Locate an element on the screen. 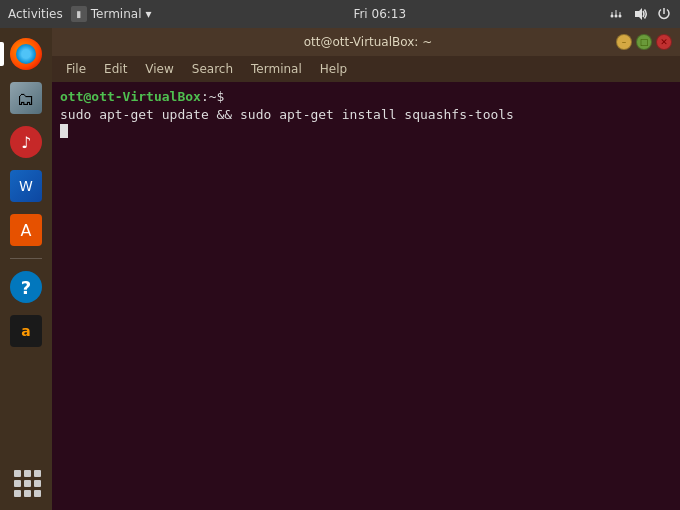 This screenshot has height=510, width=680. launcher-item-appstore: A is located at coordinates (26, 230).